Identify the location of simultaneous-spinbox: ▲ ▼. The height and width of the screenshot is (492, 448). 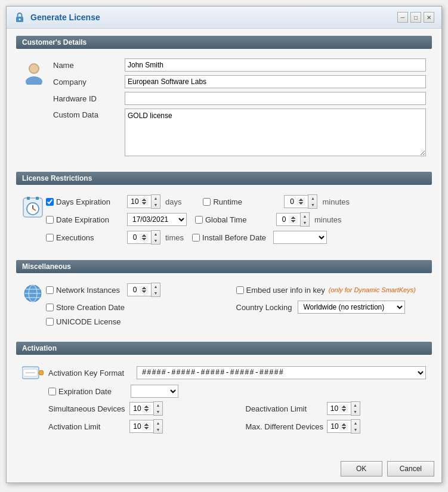
(146, 409).